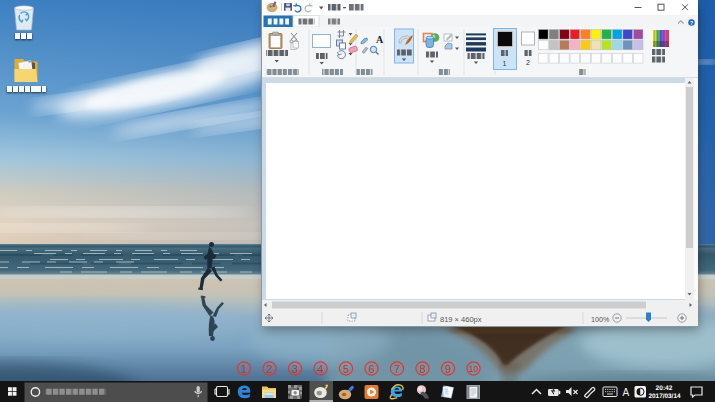 Image resolution: width=715 pixels, height=402 pixels. I want to click on svg-text: 9, so click(448, 369).